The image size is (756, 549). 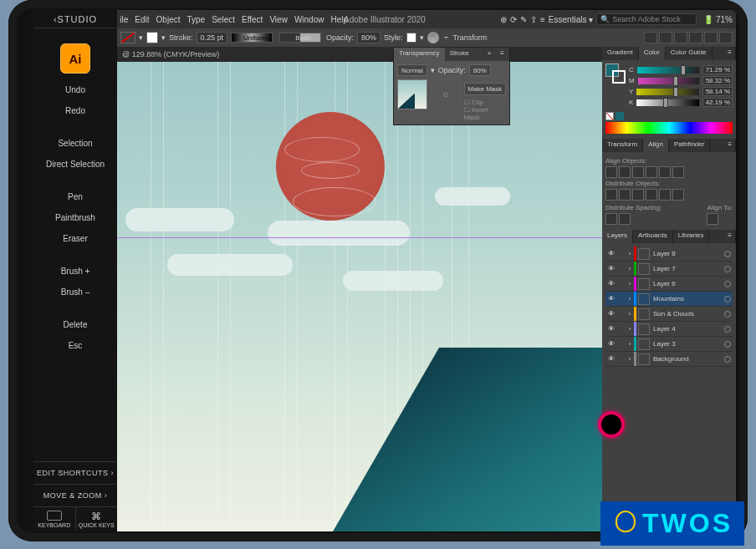 I want to click on direct-selection-button: Direct Selection, so click(x=75, y=164).